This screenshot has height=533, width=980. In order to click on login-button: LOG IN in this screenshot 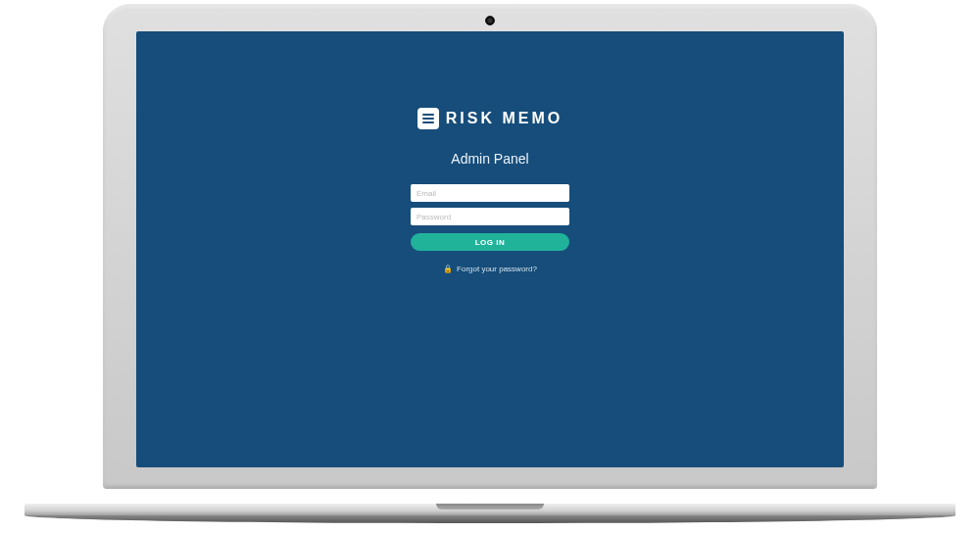, I will do `click(490, 242)`.